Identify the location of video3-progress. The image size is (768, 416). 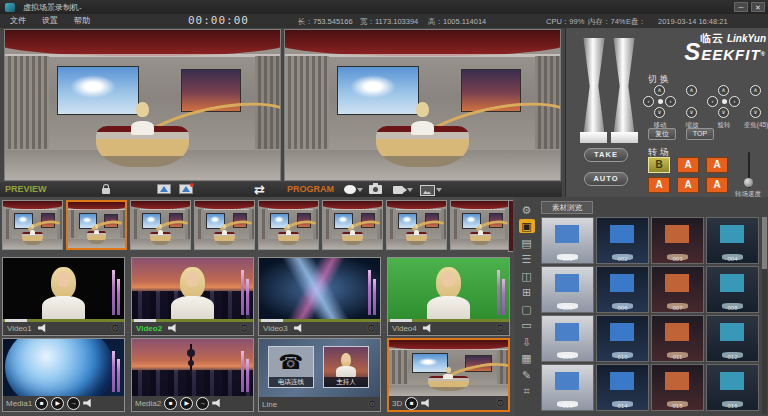
(320, 320).